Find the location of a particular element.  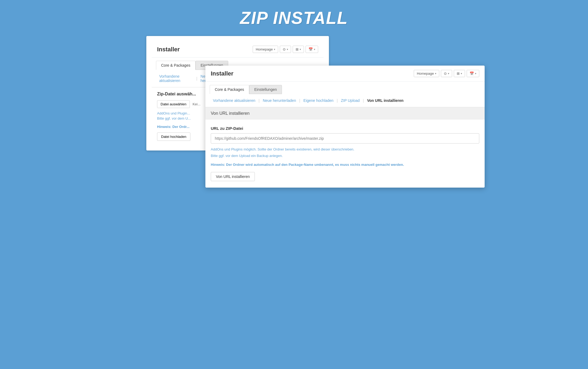

front-tab-core-packages: Core & Packages is located at coordinates (229, 89).